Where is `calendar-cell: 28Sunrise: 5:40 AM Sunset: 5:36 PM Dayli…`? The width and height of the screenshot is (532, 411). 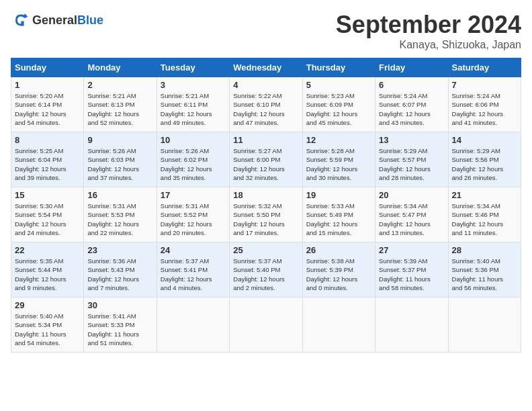 calendar-cell: 28Sunrise: 5:40 AM Sunset: 5:36 PM Dayli… is located at coordinates (484, 270).